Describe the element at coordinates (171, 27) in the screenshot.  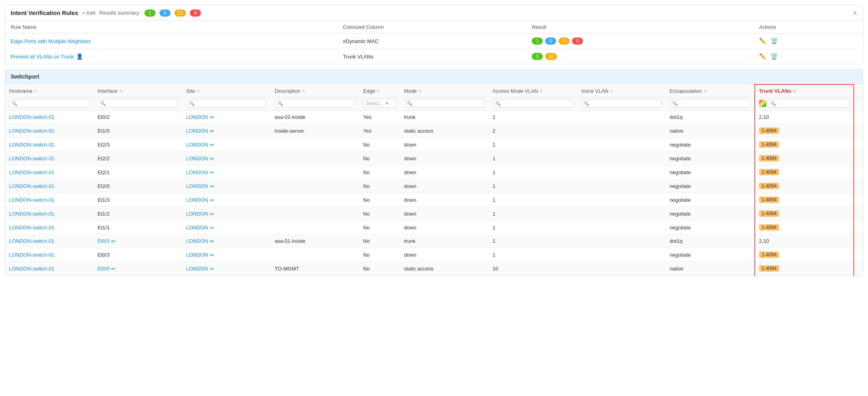
I see `col-header-rule-name: Rule Name` at that location.